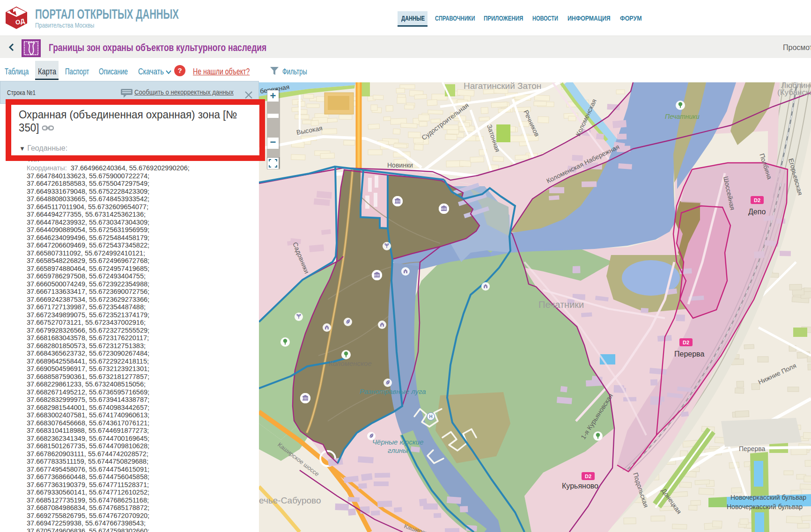 The height and width of the screenshot is (532, 811). Describe the element at coordinates (502, 87) in the screenshot. I see `svg-text: Нагатинский Затон` at that location.